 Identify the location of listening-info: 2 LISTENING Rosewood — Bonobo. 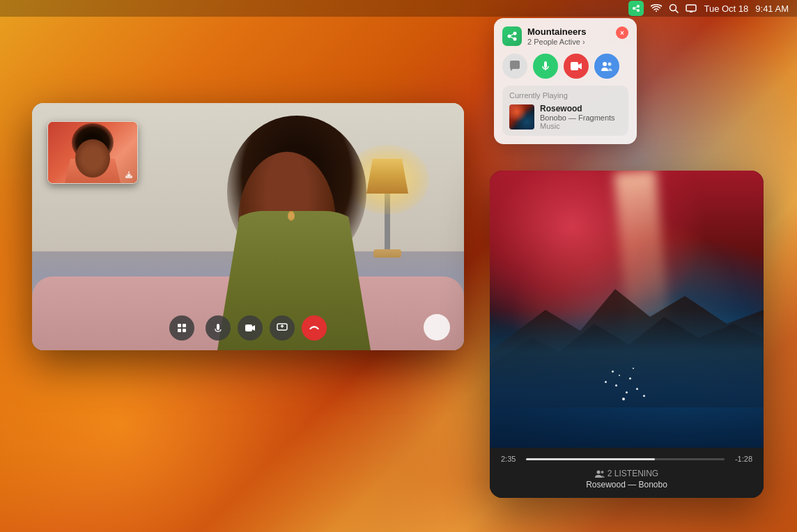
(627, 479).